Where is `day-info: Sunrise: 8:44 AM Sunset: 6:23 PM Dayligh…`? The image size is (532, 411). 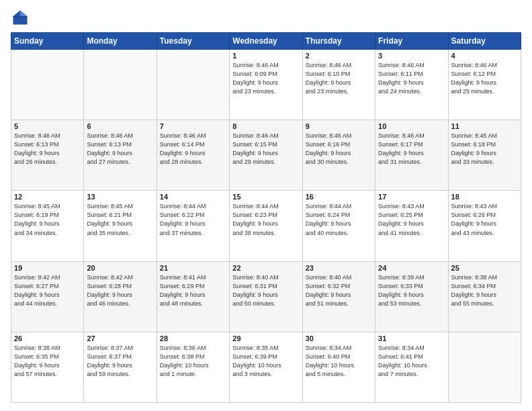 day-info: Sunrise: 8:44 AM Sunset: 6:23 PM Dayligh… is located at coordinates (266, 220).